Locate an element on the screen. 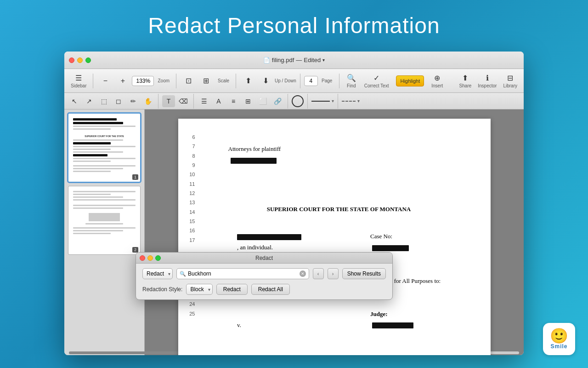 This screenshot has width=588, height=368. scale-fit-button: ⊡ is located at coordinates (188, 81).